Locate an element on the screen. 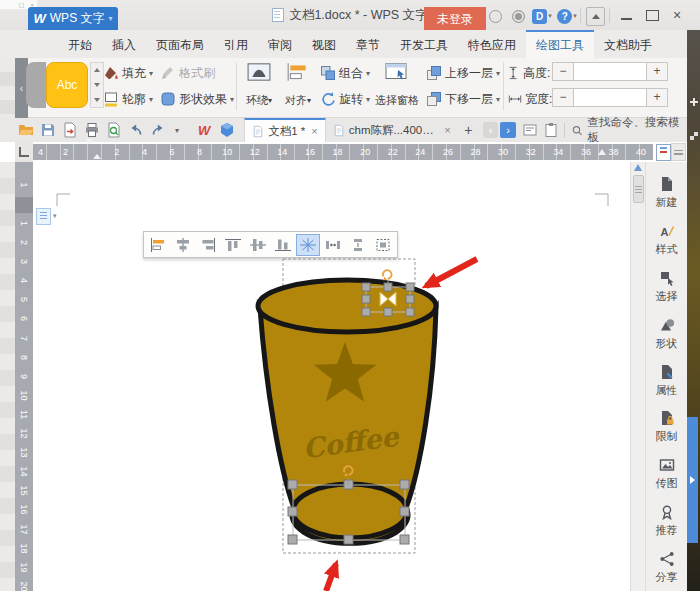  gallery-more-icon is located at coordinates (97, 100).